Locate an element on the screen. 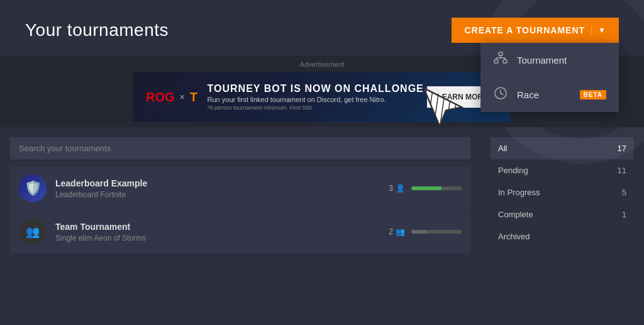 The width and height of the screenshot is (644, 325). list-item: 🛡️ Leaderboard Example Leaderboard Fortn… is located at coordinates (240, 189).